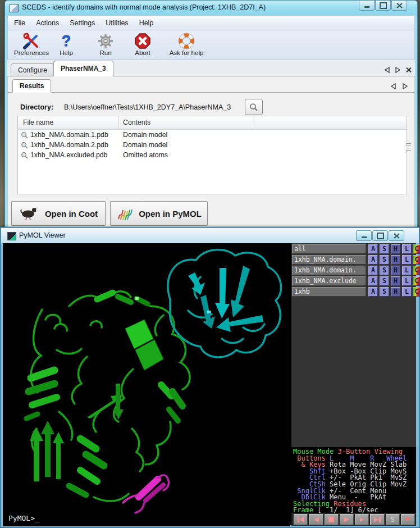 This screenshot has height=528, width=420. What do you see at coordinates (106, 53) in the screenshot?
I see `run-label: Run` at bounding box center [106, 53].